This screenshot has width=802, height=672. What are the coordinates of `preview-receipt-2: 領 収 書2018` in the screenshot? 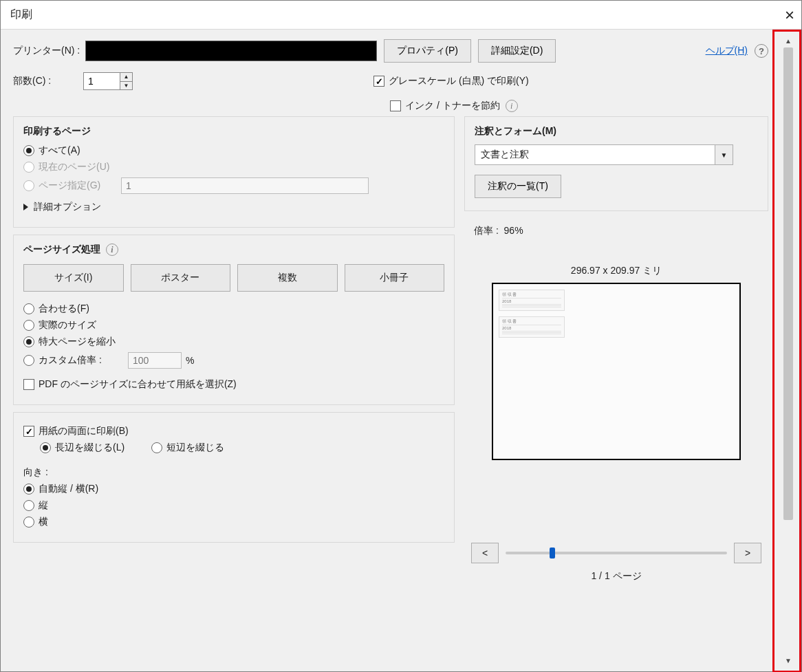 It's located at (532, 327).